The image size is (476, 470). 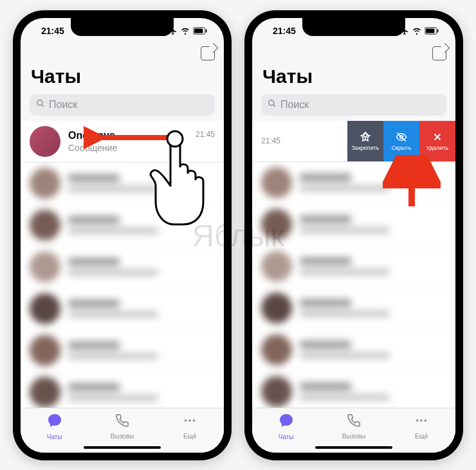 I want to click on chat-row-active: One Love Сообщение 21:45, so click(x=122, y=141).